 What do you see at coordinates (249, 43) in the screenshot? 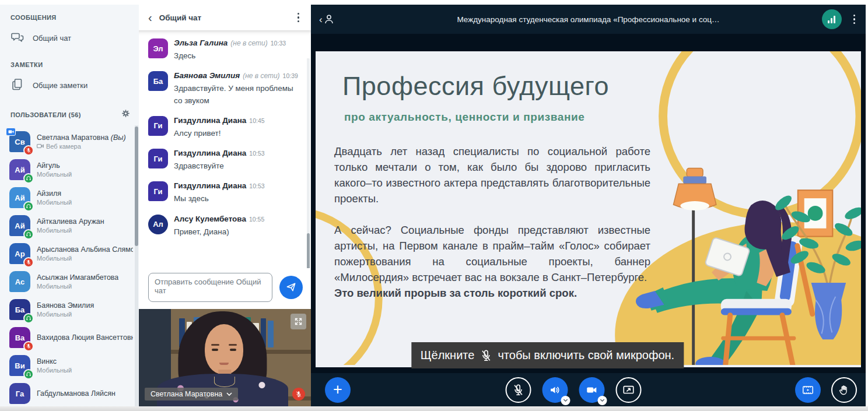
I see `offline-status: (не в сети)` at bounding box center [249, 43].